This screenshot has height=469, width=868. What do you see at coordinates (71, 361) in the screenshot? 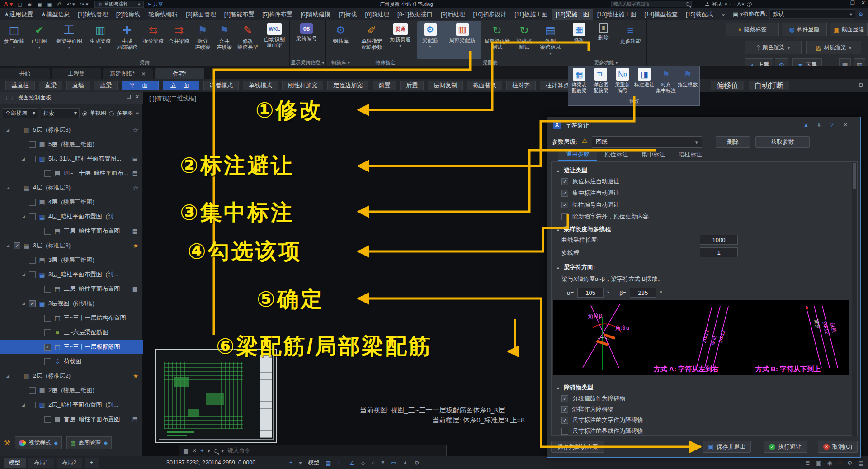
I see `tree-item-荷载图: ⇩荷载图` at bounding box center [71, 361].